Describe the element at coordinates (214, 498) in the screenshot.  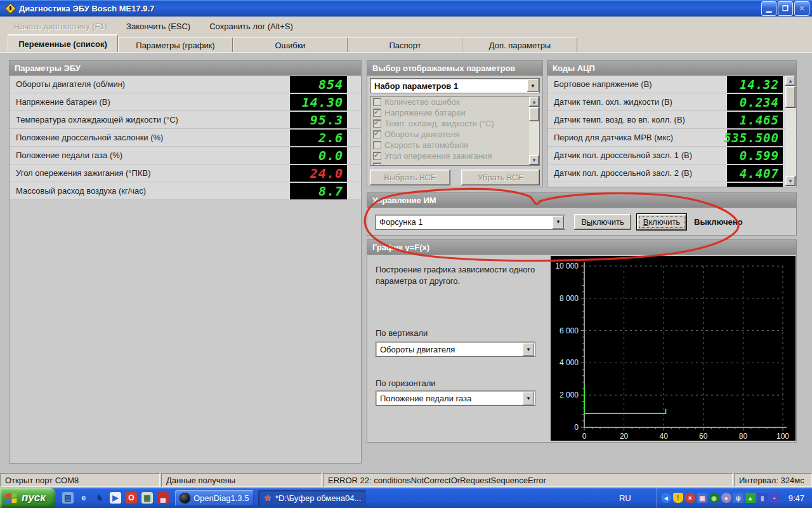
I see `task-button-opendiag: OpenDiag1.3.5` at that location.